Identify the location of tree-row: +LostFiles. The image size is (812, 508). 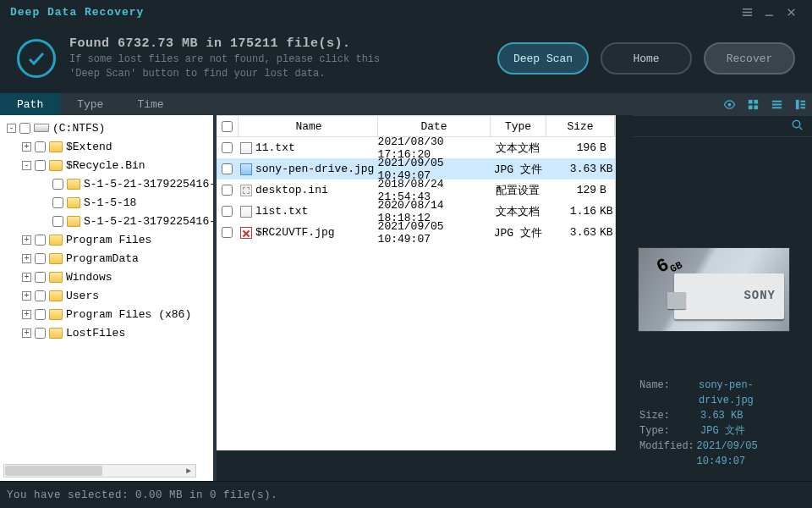
(108, 333).